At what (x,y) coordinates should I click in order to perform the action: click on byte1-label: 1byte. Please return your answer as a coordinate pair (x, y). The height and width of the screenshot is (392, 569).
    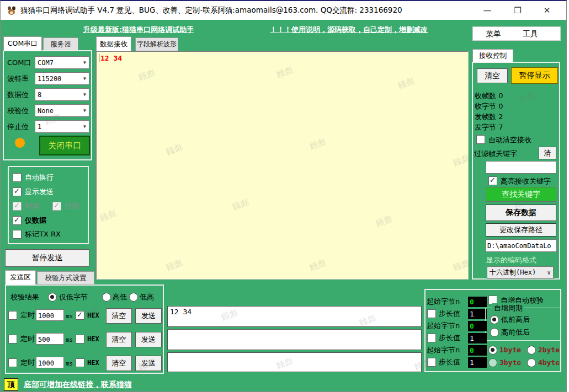
    Looking at the image, I should click on (510, 350).